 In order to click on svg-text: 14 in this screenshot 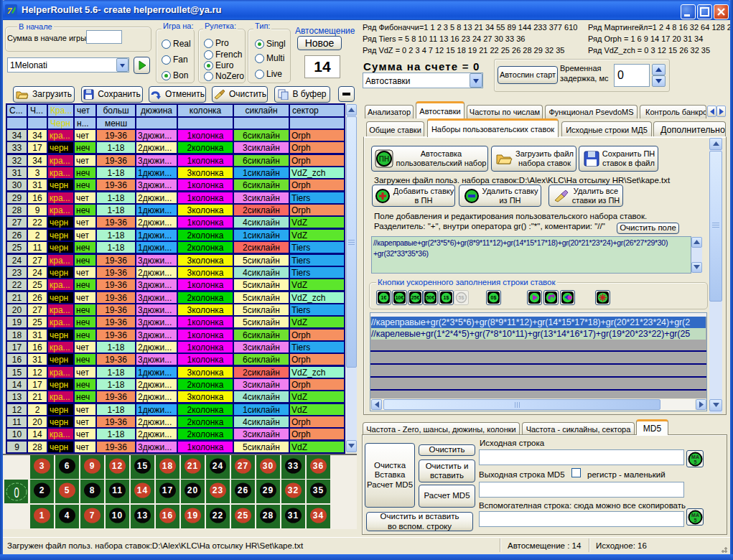, I will do `click(142, 490)`.